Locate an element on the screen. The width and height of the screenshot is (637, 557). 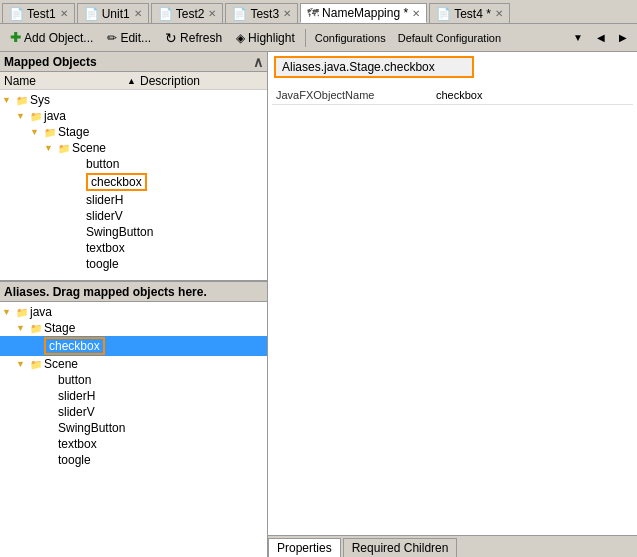
tab-required-children: Required Children is located at coordinates (400, 548).